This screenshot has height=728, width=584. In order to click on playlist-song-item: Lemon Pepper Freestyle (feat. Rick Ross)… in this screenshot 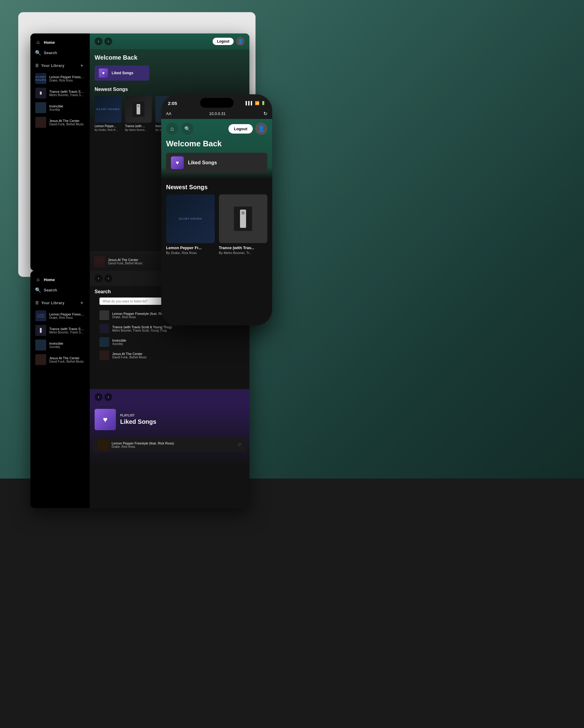, I will do `click(169, 445)`.